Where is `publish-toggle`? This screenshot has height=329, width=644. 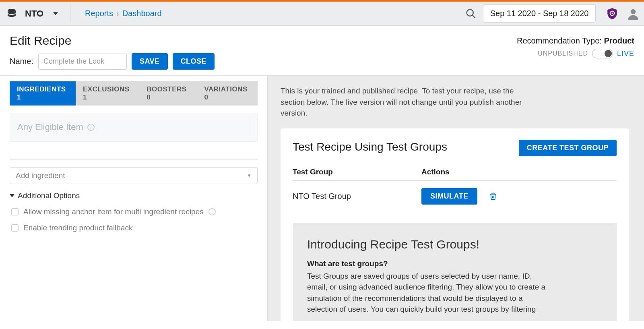 publish-toggle is located at coordinates (603, 54).